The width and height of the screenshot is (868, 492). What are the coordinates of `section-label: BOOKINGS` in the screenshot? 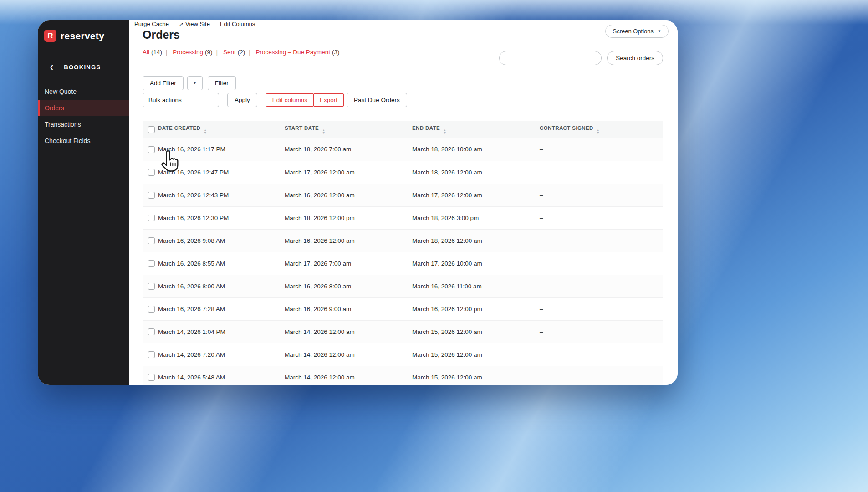 It's located at (82, 67).